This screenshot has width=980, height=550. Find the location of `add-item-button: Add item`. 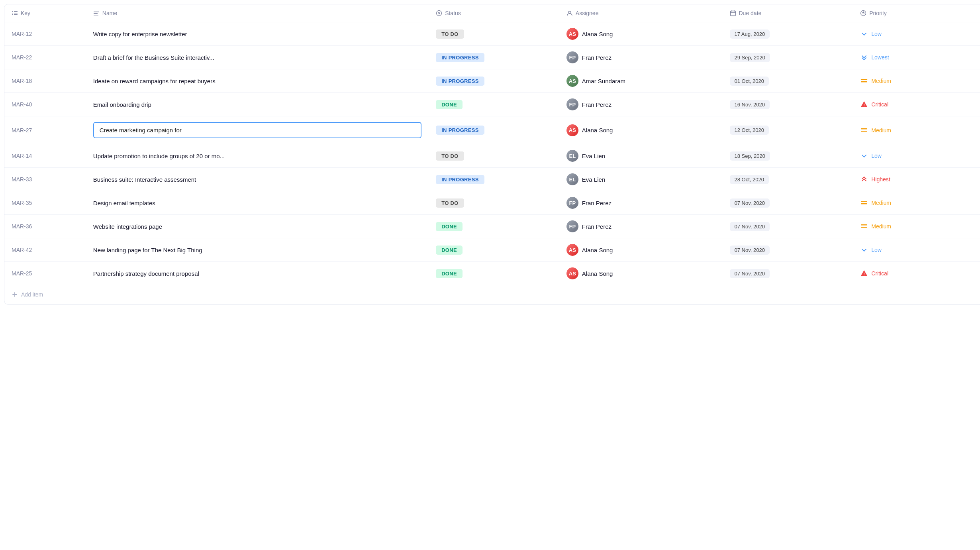

add-item-button: Add item is located at coordinates (494, 295).